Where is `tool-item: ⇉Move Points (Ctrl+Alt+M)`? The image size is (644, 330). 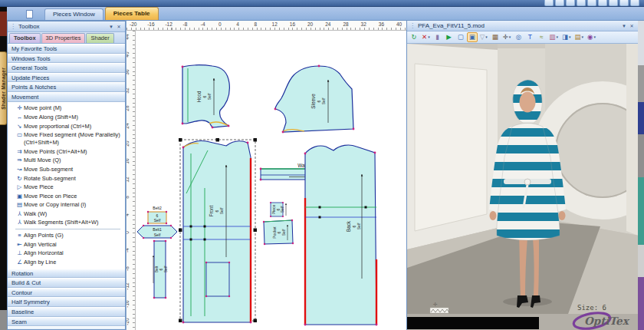
tool-item: ⇉Move Points (Ctrl+Alt+M) is located at coordinates (66, 152).